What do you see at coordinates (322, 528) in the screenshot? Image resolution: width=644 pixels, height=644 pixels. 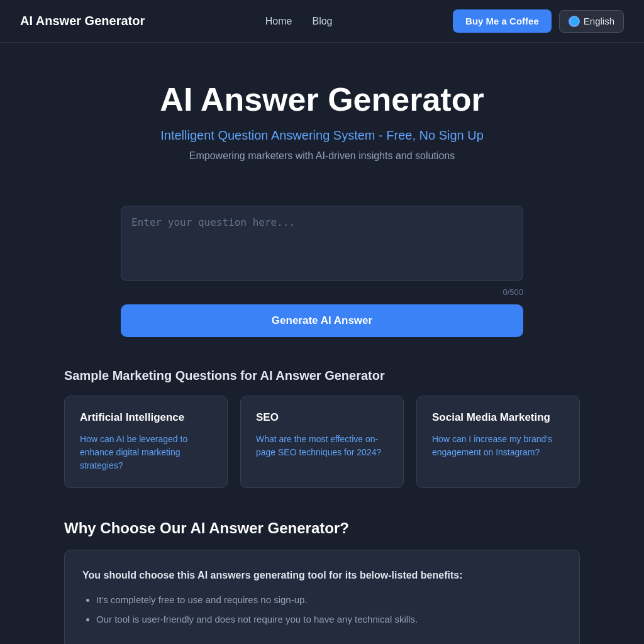 I see `why-heading: Why Choose Our AI Answer Generator?` at bounding box center [322, 528].